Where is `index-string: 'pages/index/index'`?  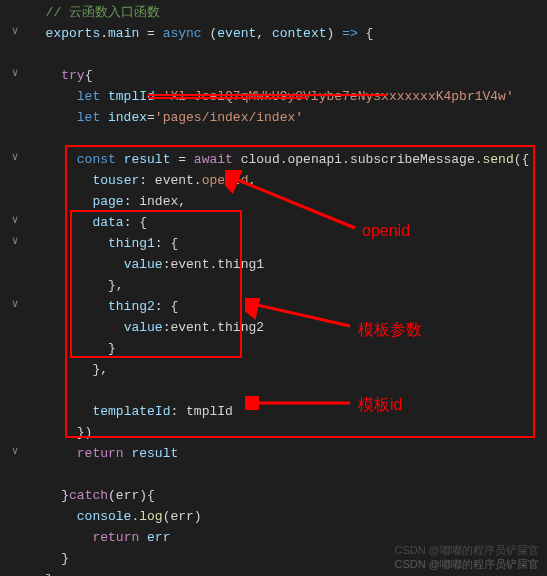
index-string: 'pages/index/index' is located at coordinates (229, 118).